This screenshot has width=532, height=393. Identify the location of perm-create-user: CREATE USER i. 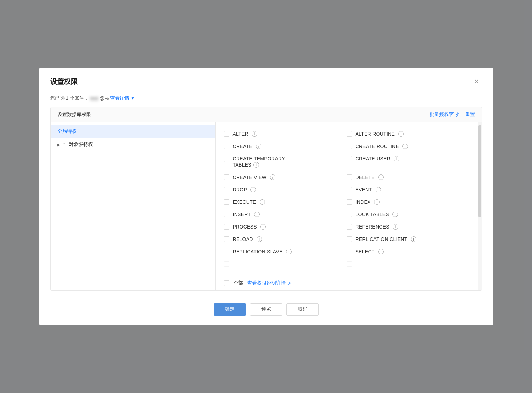
(408, 162).